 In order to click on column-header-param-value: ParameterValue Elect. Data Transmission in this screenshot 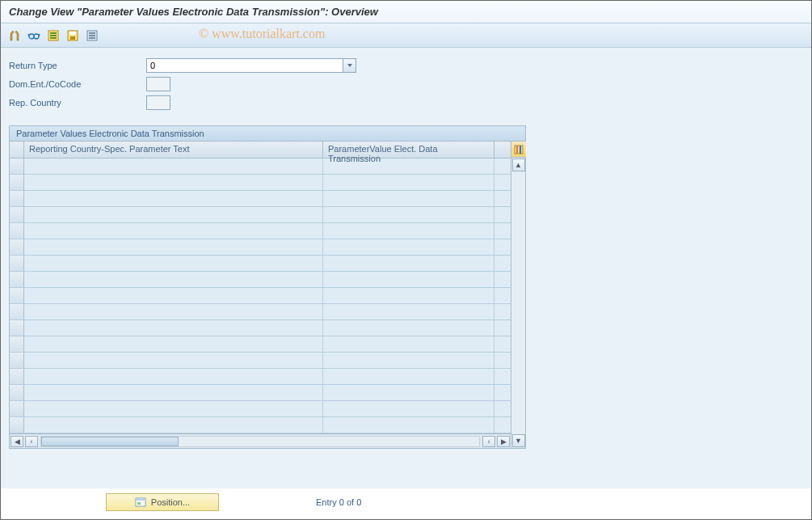, I will do `click(409, 150)`.